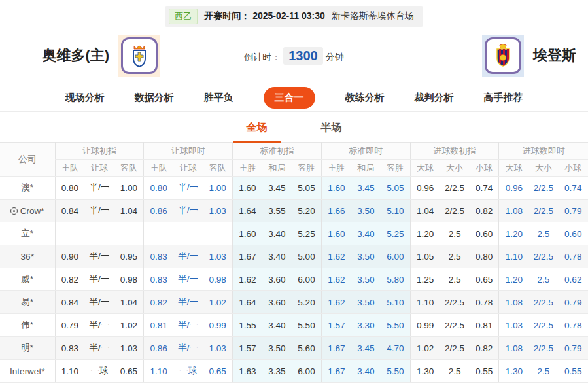 The width and height of the screenshot is (588, 384). Describe the element at coordinates (217, 348) in the screenshot. I see `odds-cell: 1.03` at that location.